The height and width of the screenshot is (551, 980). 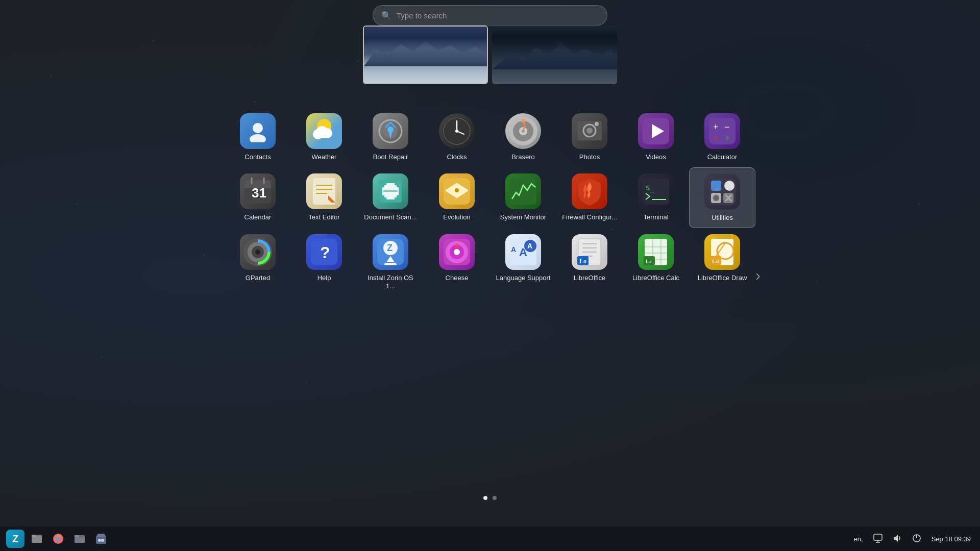 What do you see at coordinates (590, 252) in the screenshot?
I see `libreoffice-icon: Lo` at bounding box center [590, 252].